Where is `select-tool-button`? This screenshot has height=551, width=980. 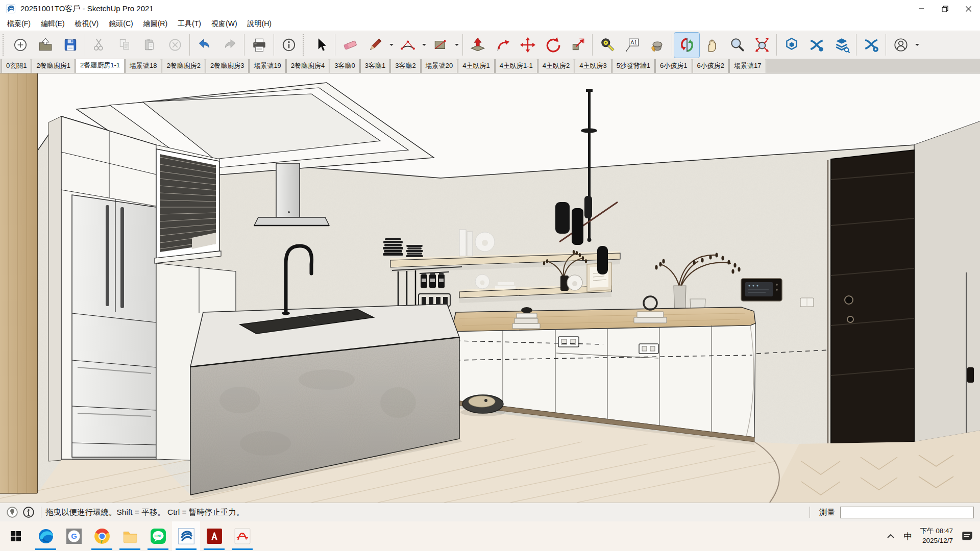 select-tool-button is located at coordinates (321, 45).